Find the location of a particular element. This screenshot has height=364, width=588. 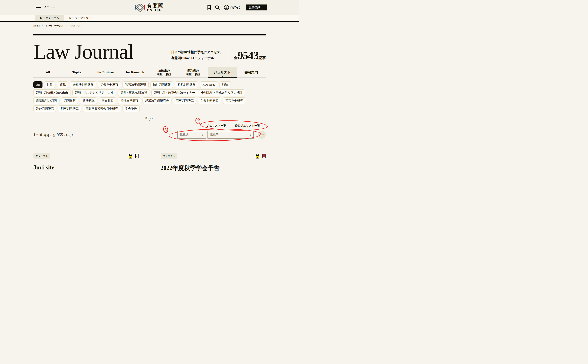

tab-law-library: ローライブラリー is located at coordinates (80, 18).